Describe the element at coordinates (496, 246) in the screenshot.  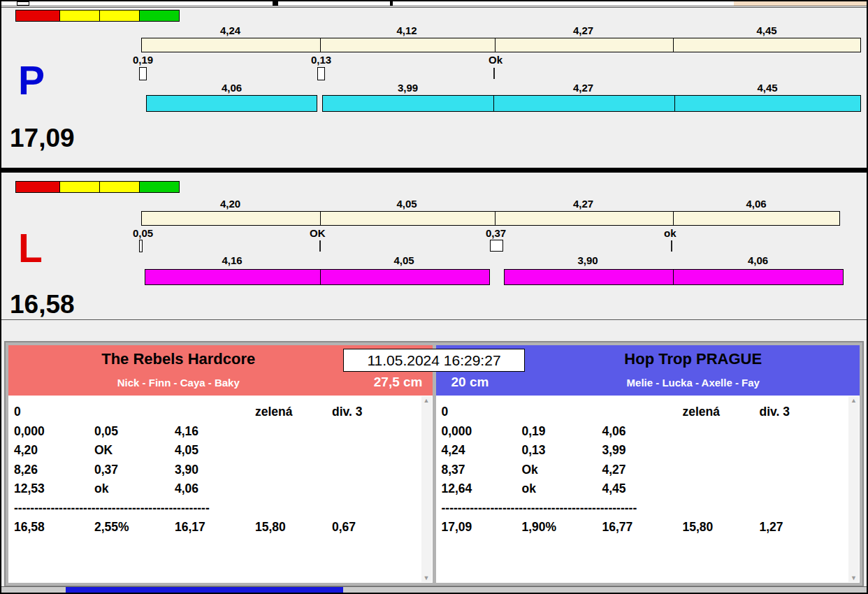
I see `fault-marker-box` at that location.